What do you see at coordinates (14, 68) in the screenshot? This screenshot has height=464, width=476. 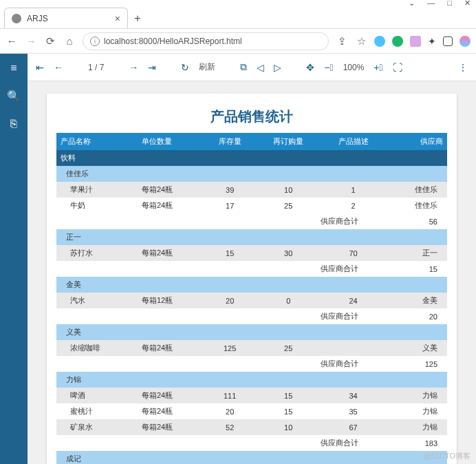 I see `menu-icon: ≡` at bounding box center [14, 68].